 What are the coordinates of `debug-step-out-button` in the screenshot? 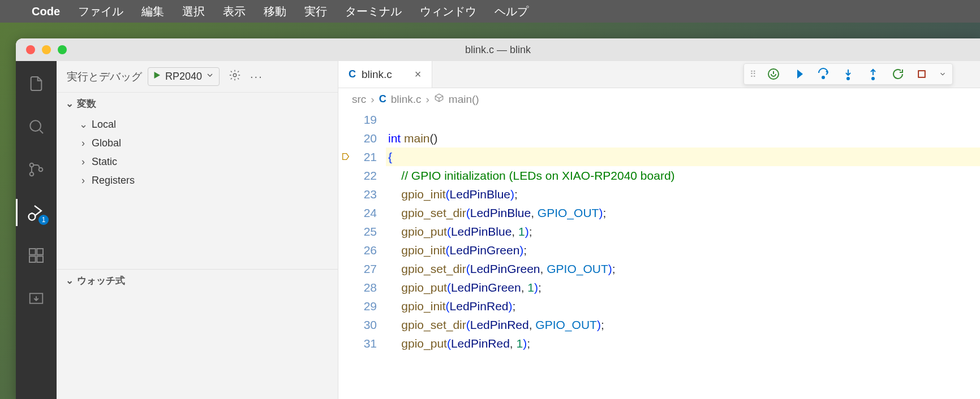 It's located at (873, 74).